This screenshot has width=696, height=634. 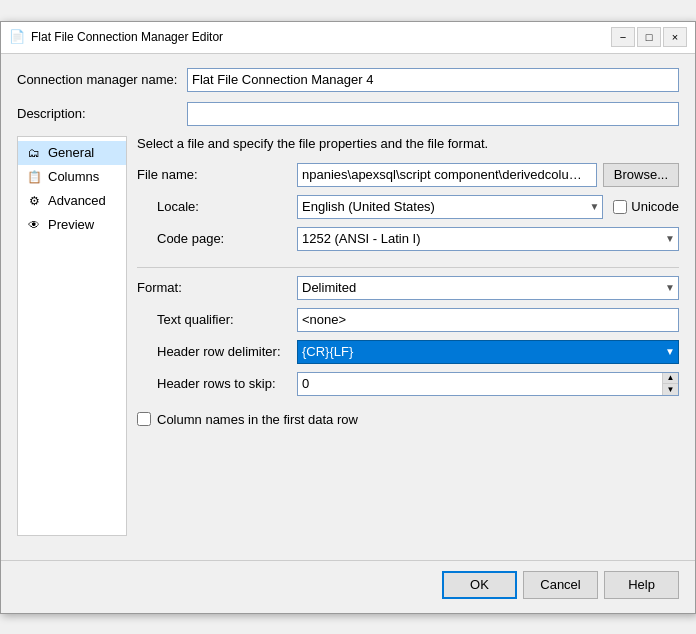 I want to click on header-rows-skip-label: Header rows to skip:, so click(x=217, y=384).